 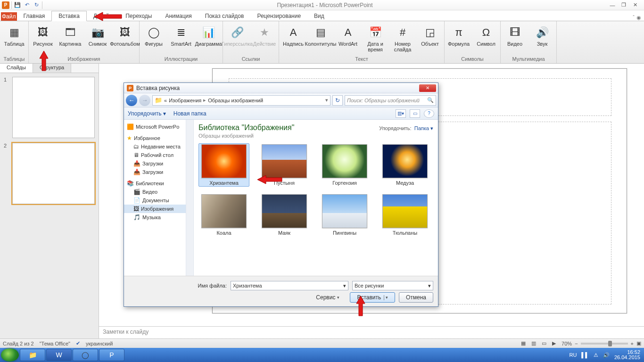 I want to click on file-item: Маяк, so click(x=284, y=215).